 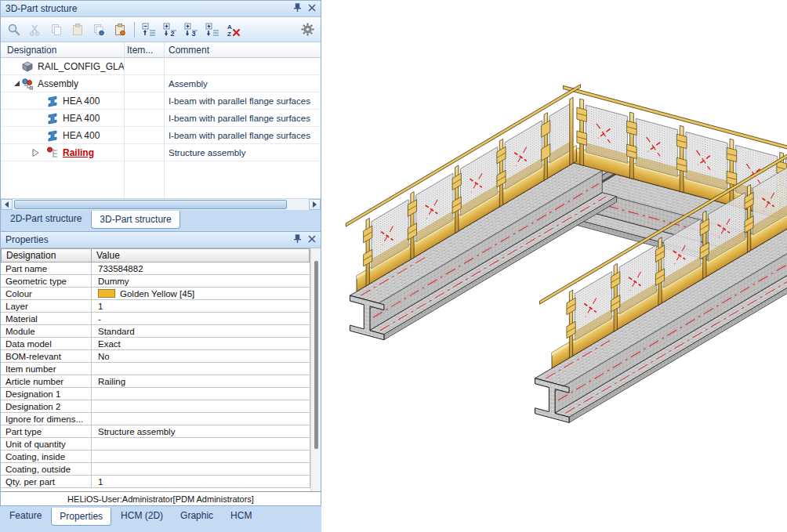 I want to click on vertical-scrollbar, so click(x=315, y=370).